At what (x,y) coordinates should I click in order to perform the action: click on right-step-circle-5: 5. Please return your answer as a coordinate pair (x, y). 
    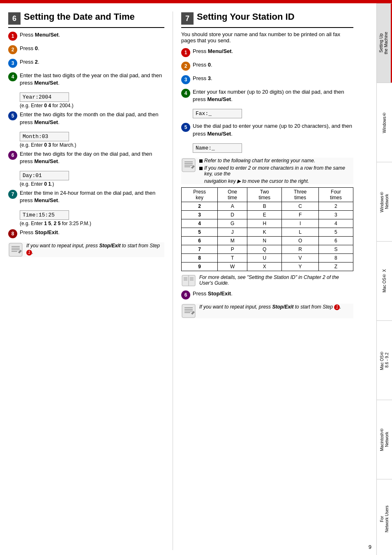
    Looking at the image, I should click on (186, 127).